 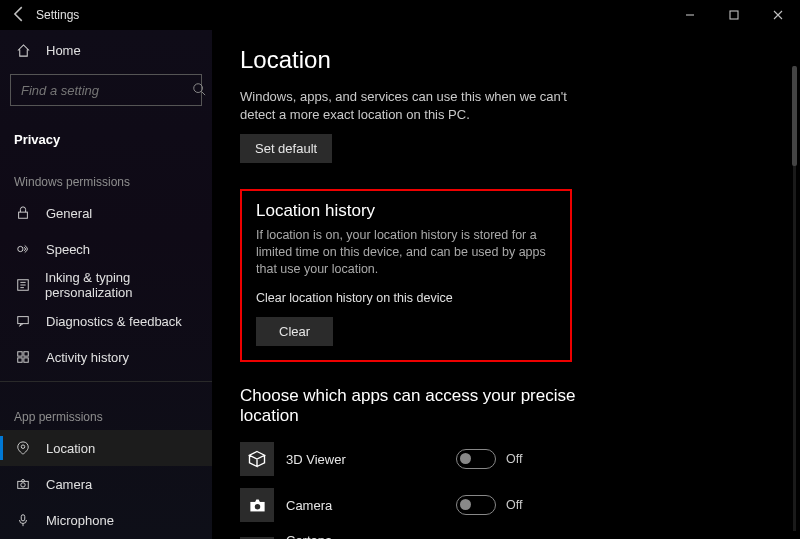 What do you see at coordinates (23, 520) in the screenshot?
I see `microphone-icon` at bounding box center [23, 520].